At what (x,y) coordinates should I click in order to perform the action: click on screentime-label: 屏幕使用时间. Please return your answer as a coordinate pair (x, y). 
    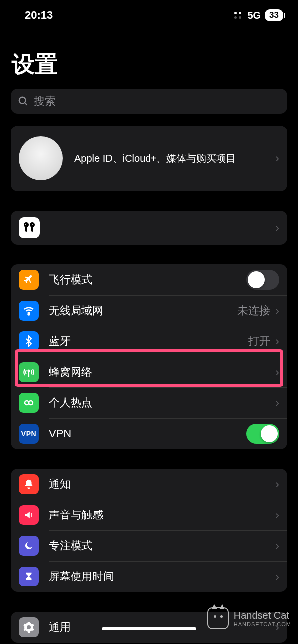
    Looking at the image, I should click on (162, 577).